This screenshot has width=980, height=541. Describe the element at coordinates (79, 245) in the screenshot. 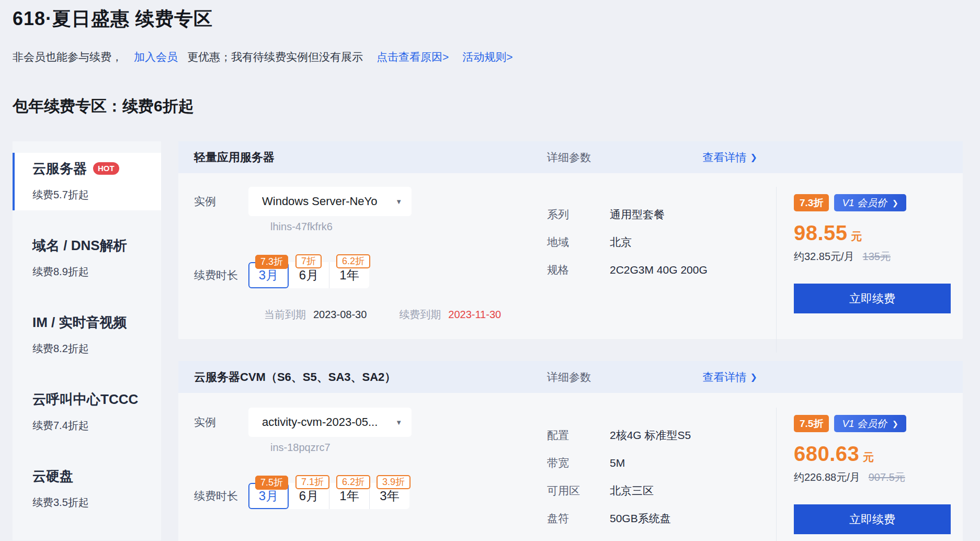

I see `sidebar-item-label: 域名 / DNS解析` at that location.